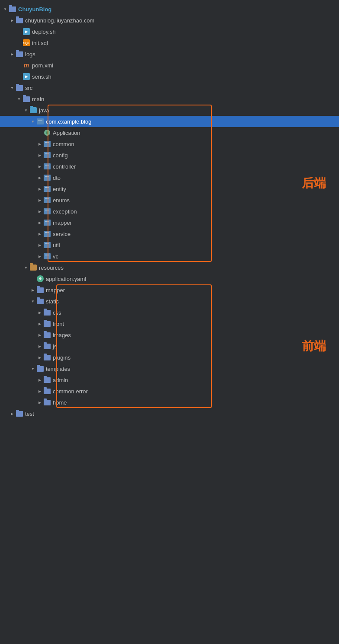 The width and height of the screenshot is (339, 644). What do you see at coordinates (40, 290) in the screenshot?
I see `folder-icon-mapper-res` at bounding box center [40, 290].